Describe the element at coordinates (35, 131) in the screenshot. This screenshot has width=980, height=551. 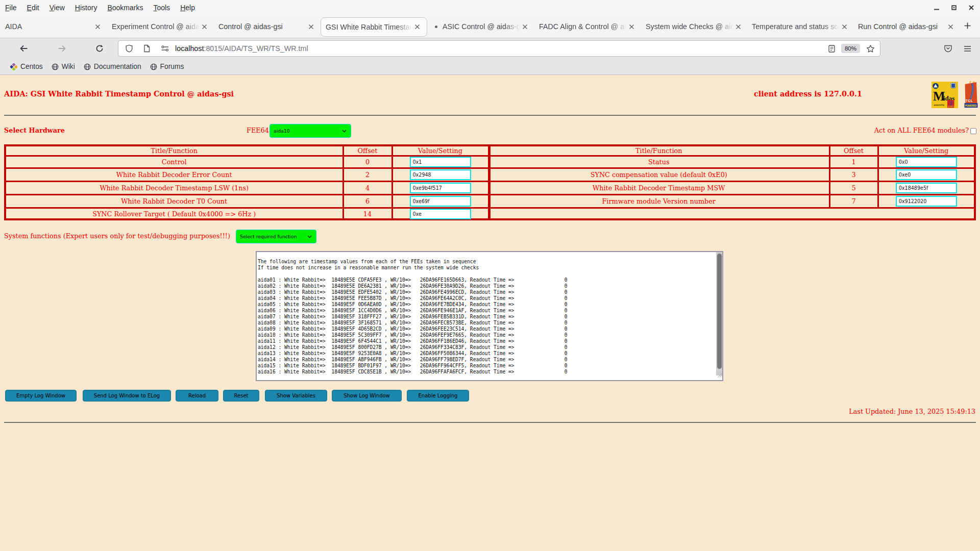
I see `select-hardware-label: Select Hardware` at that location.